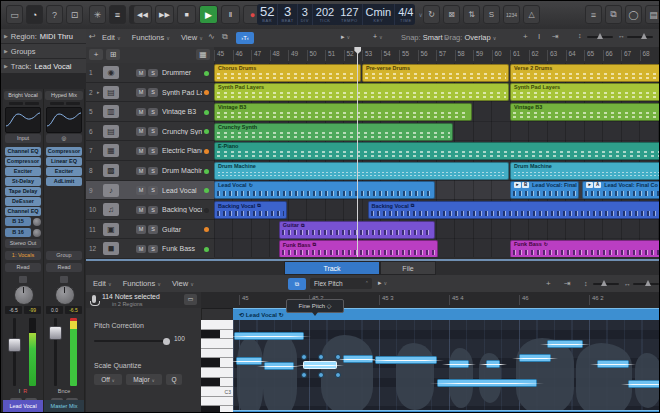  Describe the element at coordinates (526, 36) in the screenshot. I see `nudge-icon: +` at that location.